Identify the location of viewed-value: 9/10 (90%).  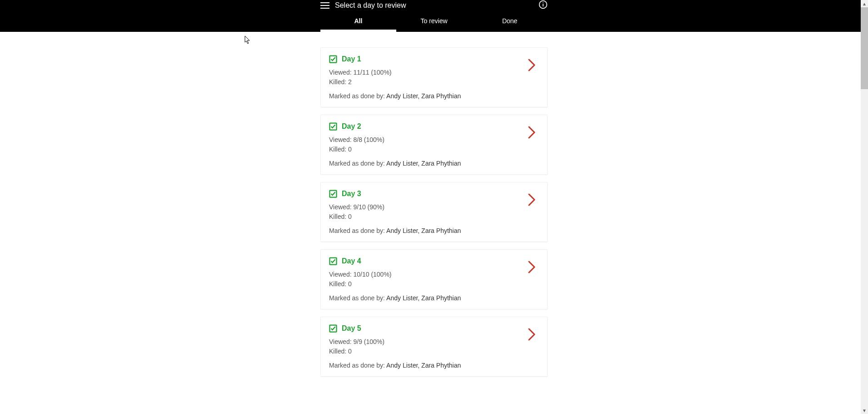
(369, 207).